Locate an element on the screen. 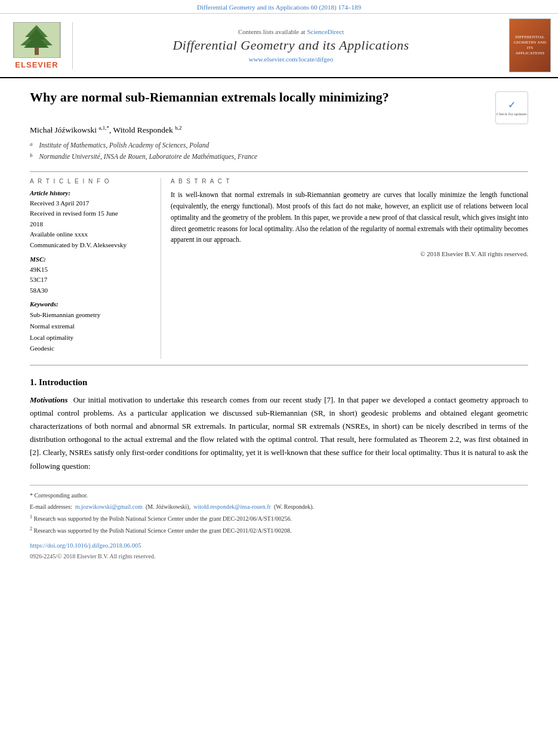  sciencedirect-link: ScienceDirect is located at coordinates (325, 32).